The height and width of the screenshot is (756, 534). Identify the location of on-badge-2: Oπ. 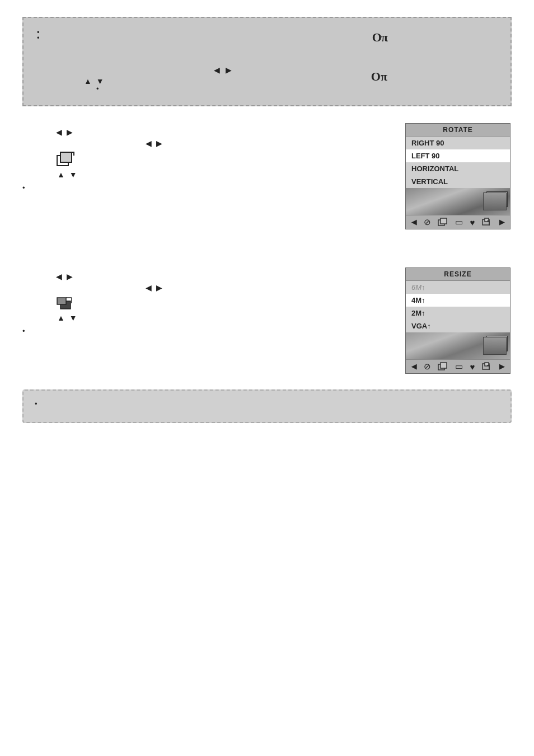
(380, 77).